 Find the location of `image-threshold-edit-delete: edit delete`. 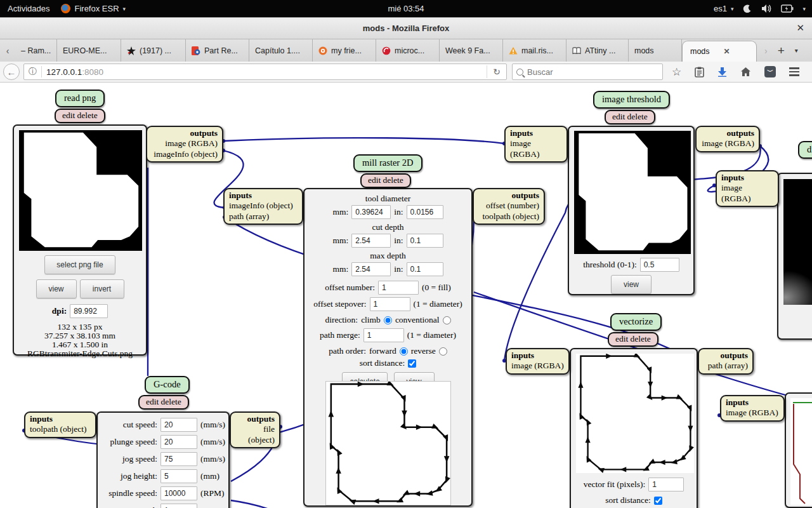

image-threshold-edit-delete: edit delete is located at coordinates (630, 117).